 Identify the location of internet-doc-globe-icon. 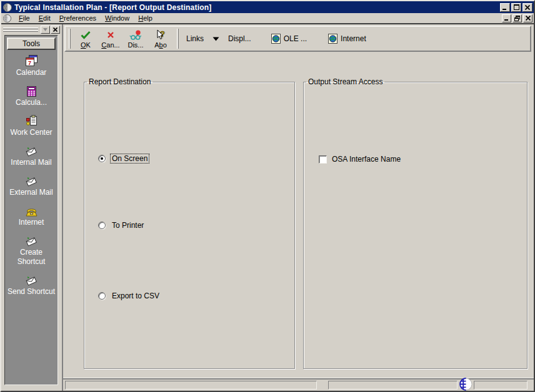
(332, 39).